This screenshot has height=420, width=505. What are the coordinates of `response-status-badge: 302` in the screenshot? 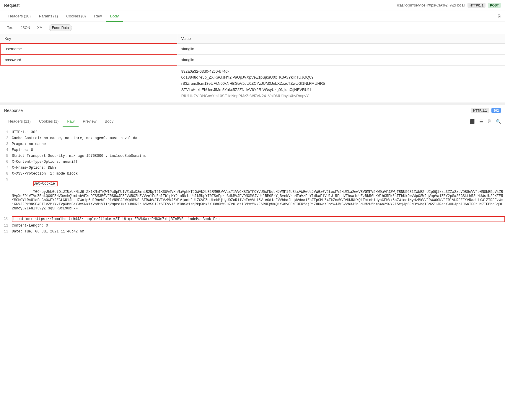 It's located at (496, 110).